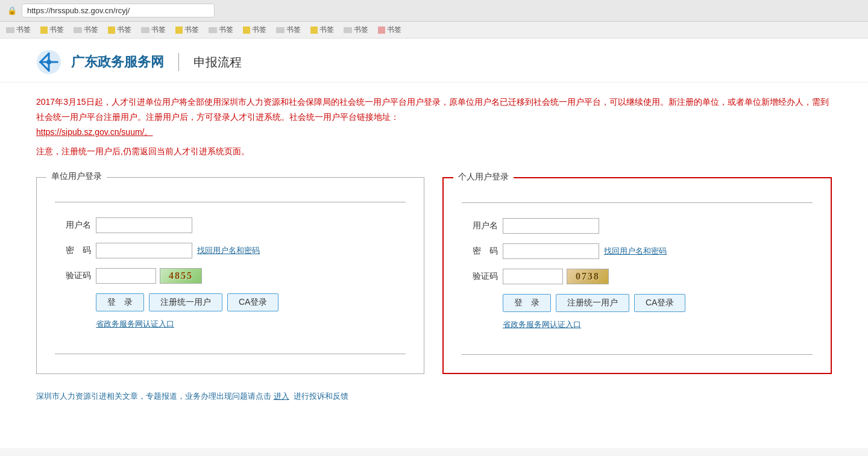  What do you see at coordinates (228, 251) in the screenshot?
I see `unit-forgot-link: 找回用户名和密码` at bounding box center [228, 251].